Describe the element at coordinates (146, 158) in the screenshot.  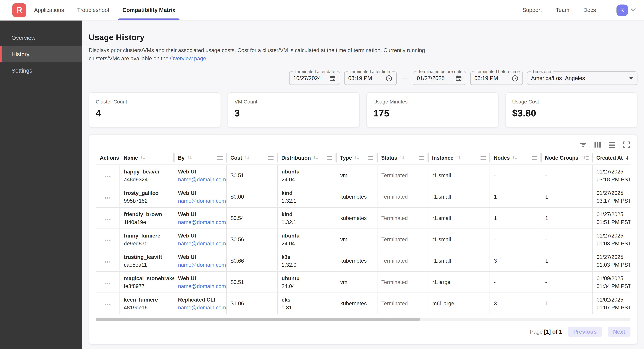
I see `column-header-name: Name↑↓` at that location.